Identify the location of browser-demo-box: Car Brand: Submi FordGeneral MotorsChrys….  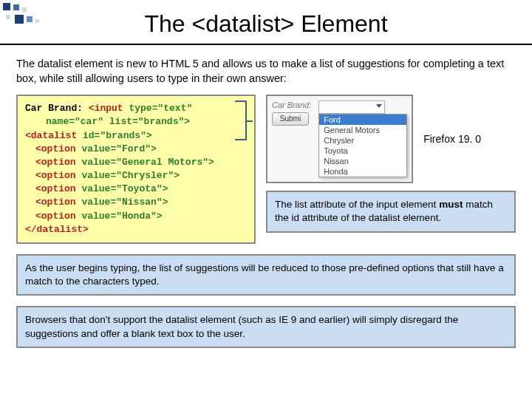
(340, 139).